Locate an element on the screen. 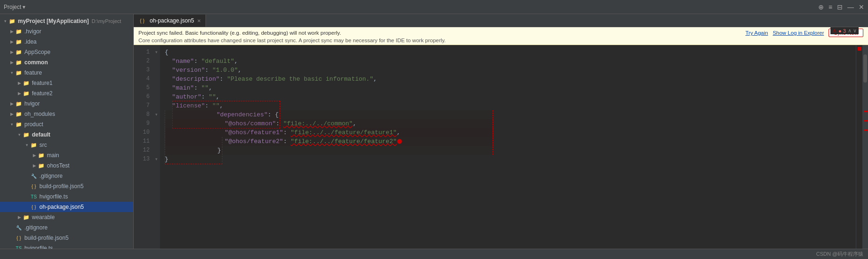 The width and height of the screenshot is (868, 259). code-line-5: "main": "", is located at coordinates (508, 88).